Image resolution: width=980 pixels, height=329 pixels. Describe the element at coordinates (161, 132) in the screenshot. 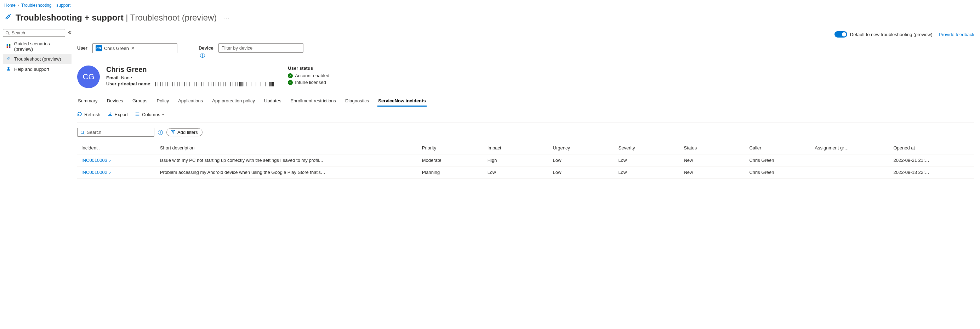

I see `search-info-icon: i` at that location.